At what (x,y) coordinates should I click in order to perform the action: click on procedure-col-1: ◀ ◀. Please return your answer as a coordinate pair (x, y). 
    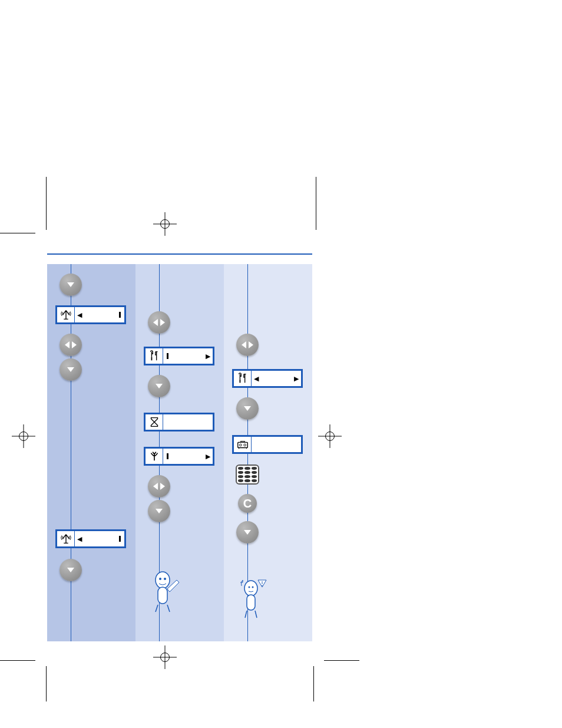
    Looking at the image, I should click on (91, 453).